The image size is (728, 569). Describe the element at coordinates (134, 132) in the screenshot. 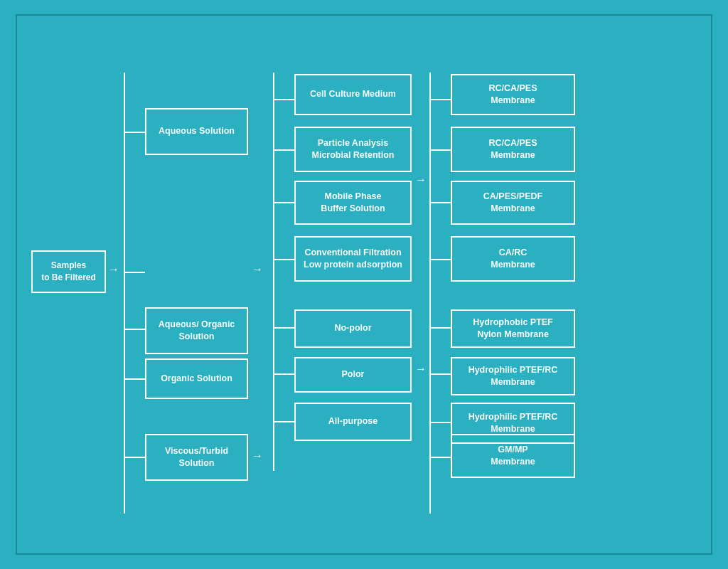

I see `hline-aqueous` at that location.